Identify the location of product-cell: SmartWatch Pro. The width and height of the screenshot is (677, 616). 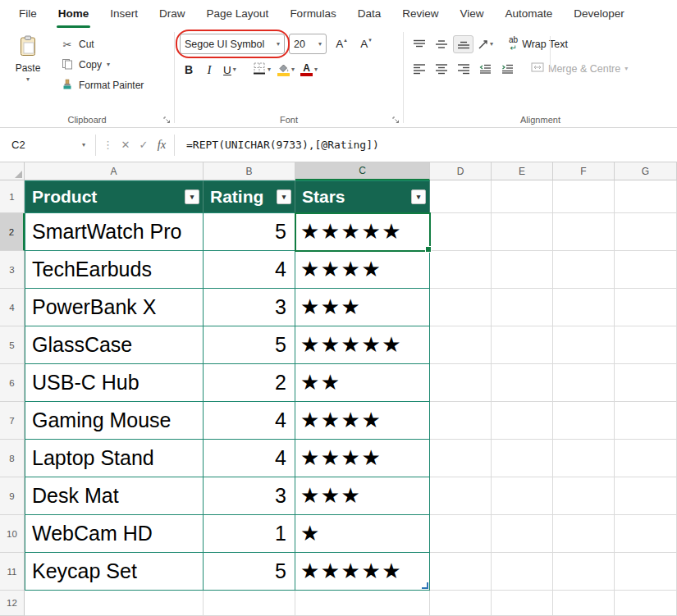
(114, 232).